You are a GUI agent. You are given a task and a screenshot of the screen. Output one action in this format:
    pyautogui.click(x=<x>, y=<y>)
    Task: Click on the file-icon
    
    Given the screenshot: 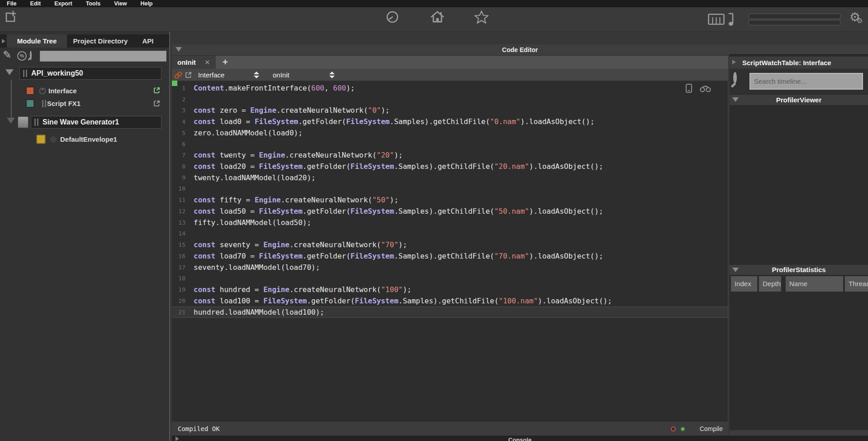 What is the action you would take?
    pyautogui.click(x=689, y=88)
    